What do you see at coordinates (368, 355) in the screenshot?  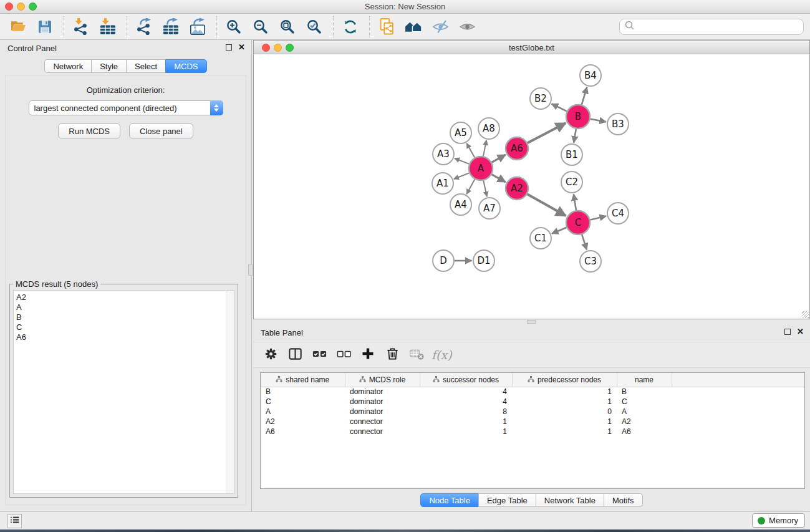 I see `create-column-button` at bounding box center [368, 355].